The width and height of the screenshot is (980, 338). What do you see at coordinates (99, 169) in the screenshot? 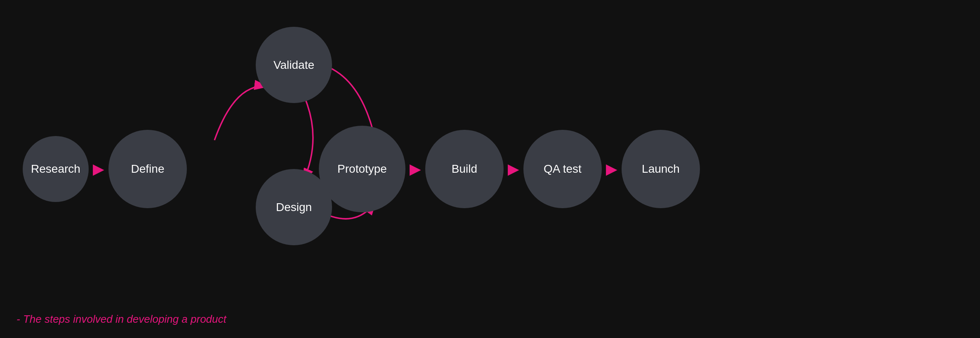
I see `arrow-research-define: ▶` at bounding box center [99, 169].